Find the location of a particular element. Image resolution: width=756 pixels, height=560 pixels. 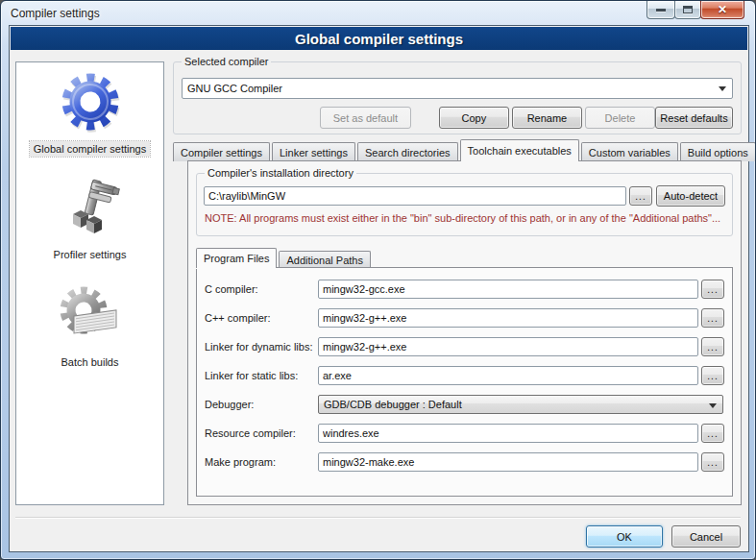

tab-label: Linker settings is located at coordinates (313, 153).